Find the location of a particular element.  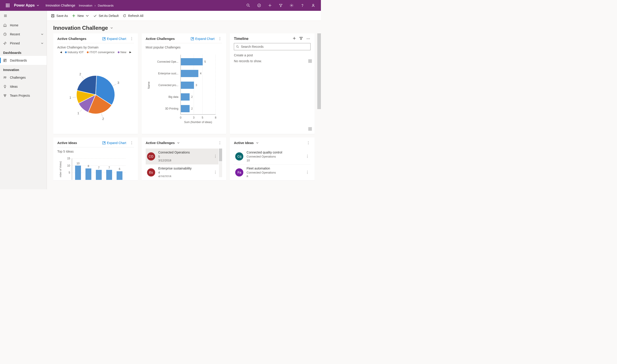

list-body: CqConnected quality controlConnected Ope… is located at coordinates (272, 163).